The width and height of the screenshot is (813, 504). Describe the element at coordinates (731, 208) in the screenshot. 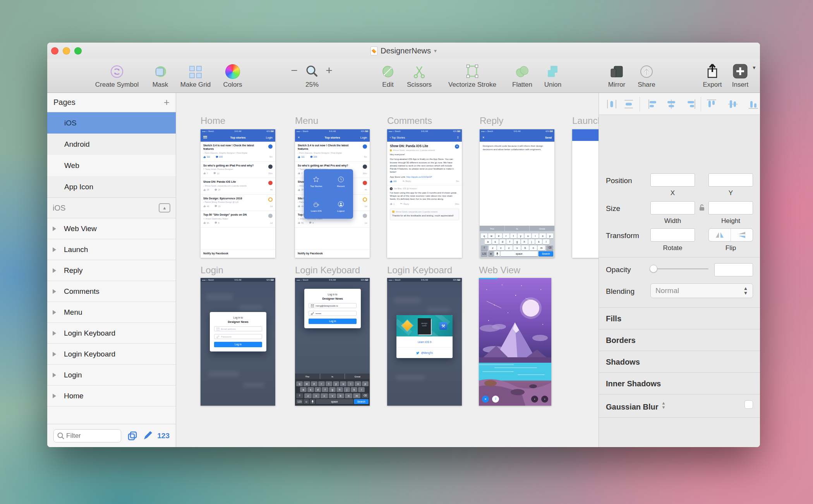

I see `height-input` at that location.